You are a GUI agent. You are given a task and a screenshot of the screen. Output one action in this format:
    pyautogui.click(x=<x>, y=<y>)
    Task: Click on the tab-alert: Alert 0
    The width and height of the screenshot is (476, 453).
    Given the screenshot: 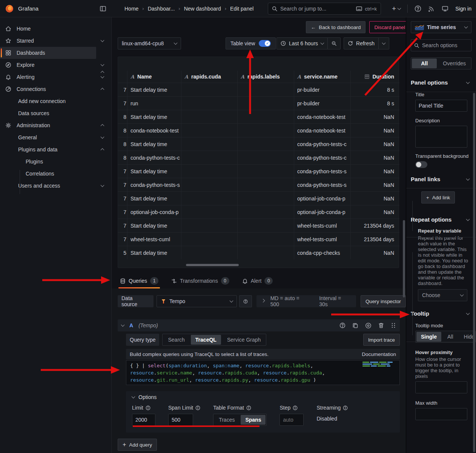 What is the action you would take?
    pyautogui.click(x=258, y=283)
    